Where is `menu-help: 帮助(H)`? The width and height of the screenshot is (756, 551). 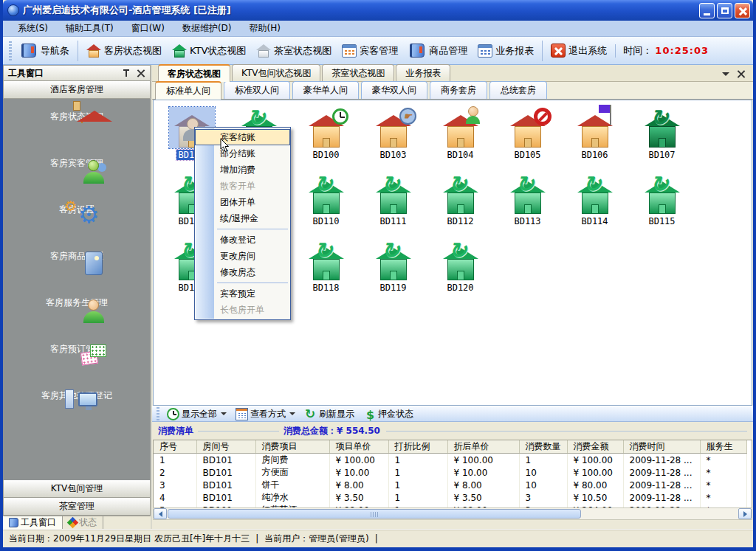 menu-help: 帮助(H) is located at coordinates (265, 28).